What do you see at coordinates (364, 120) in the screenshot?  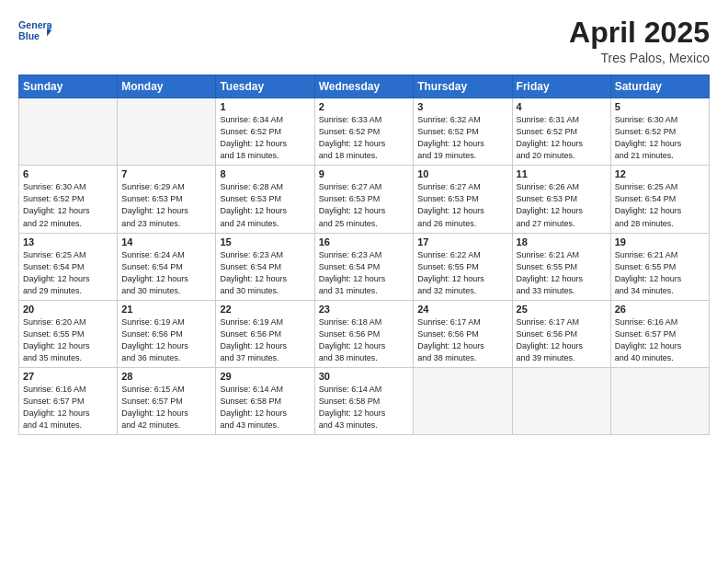 I see `sunrise-text: Sunrise: 6:33 AM` at bounding box center [364, 120].